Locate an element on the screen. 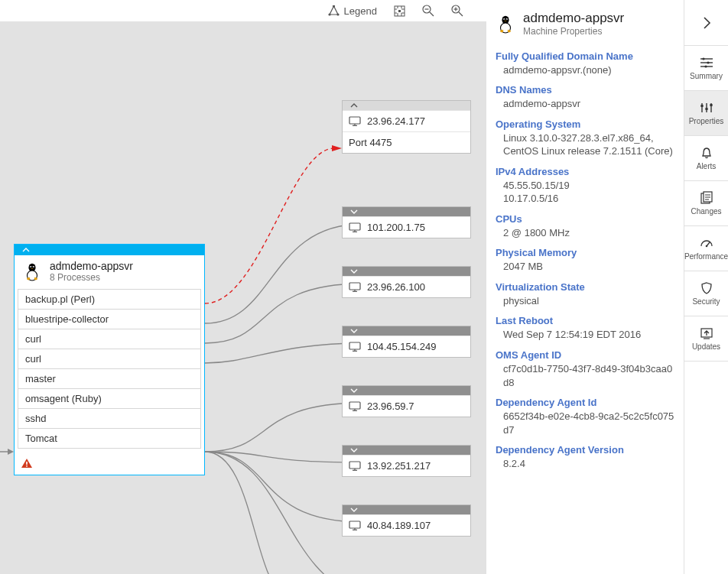 Image resolution: width=728 pixels, height=574 pixels. fit-button is located at coordinates (399, 11).